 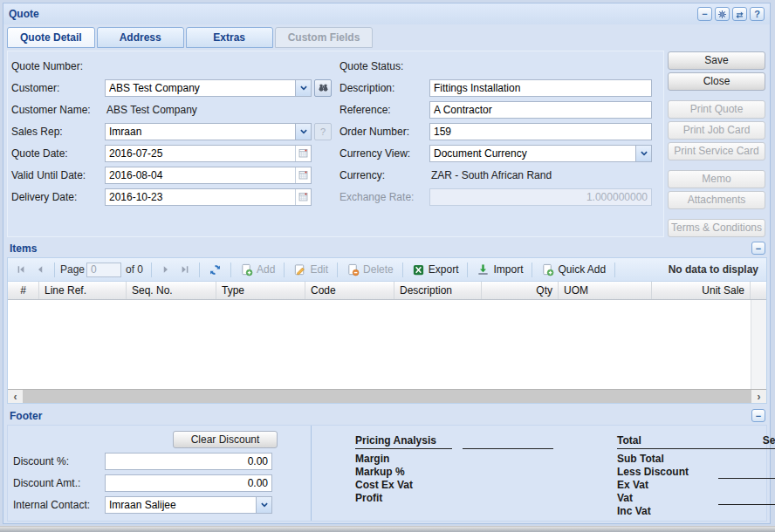 What do you see at coordinates (384, 153) in the screenshot?
I see `currency-view-label: Currency View:` at bounding box center [384, 153].